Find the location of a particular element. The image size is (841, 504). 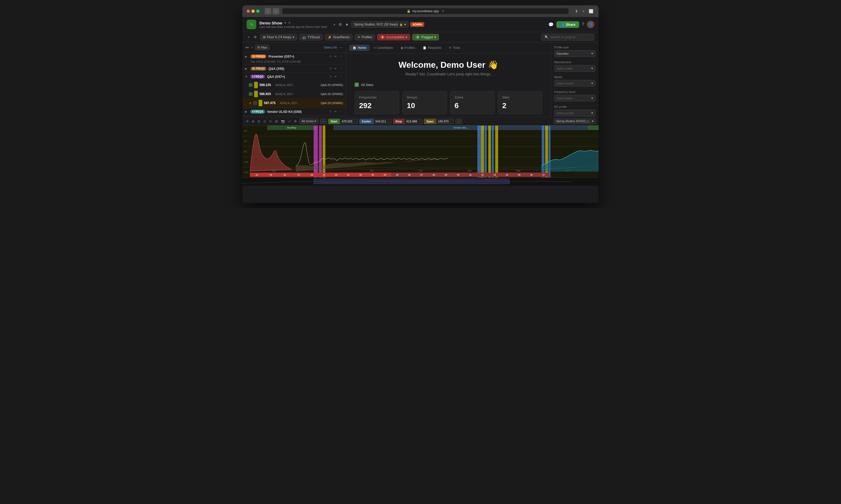

select-all-button: Select All is located at coordinates (330, 48).